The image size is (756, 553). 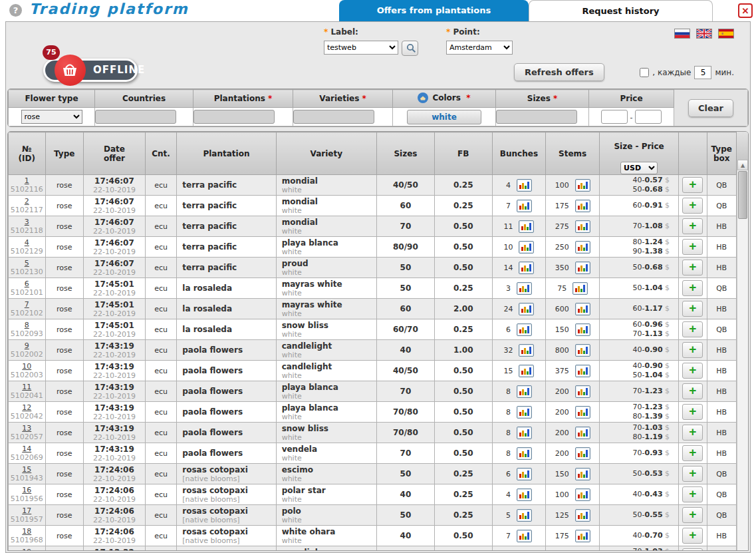 What do you see at coordinates (52, 117) in the screenshot?
I see `flower-type-select: rose` at bounding box center [52, 117].